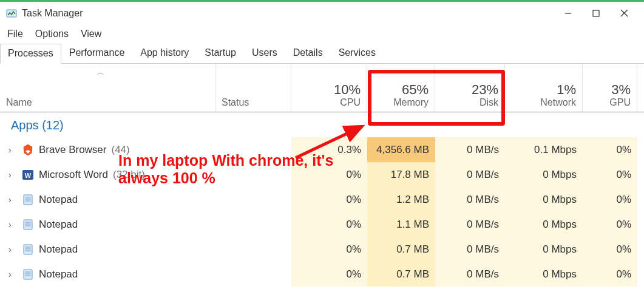 The height and width of the screenshot is (306, 644). What do you see at coordinates (322, 225) in the screenshot?
I see `table-row: ›Notepad0%1.1 MB0 MB/s0 Mbps0%` at bounding box center [322, 225].